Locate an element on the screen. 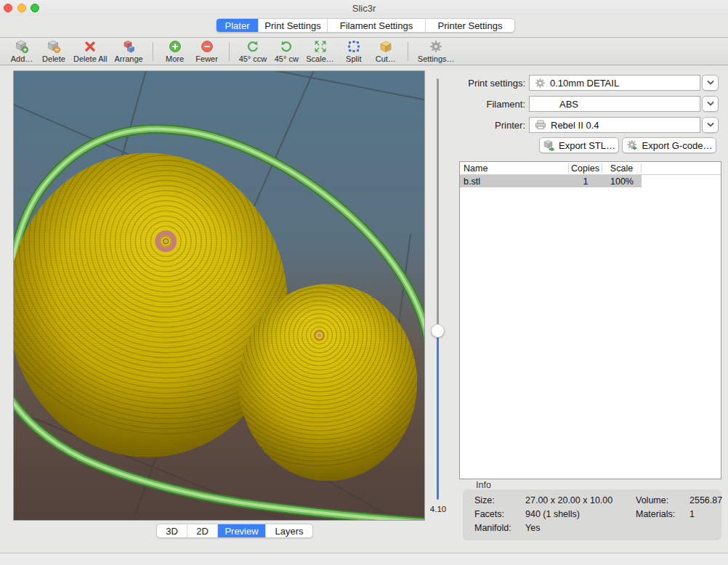 The height and width of the screenshot is (565, 728). print-settings-combobox: 0.10mm DETAIL is located at coordinates (615, 83).